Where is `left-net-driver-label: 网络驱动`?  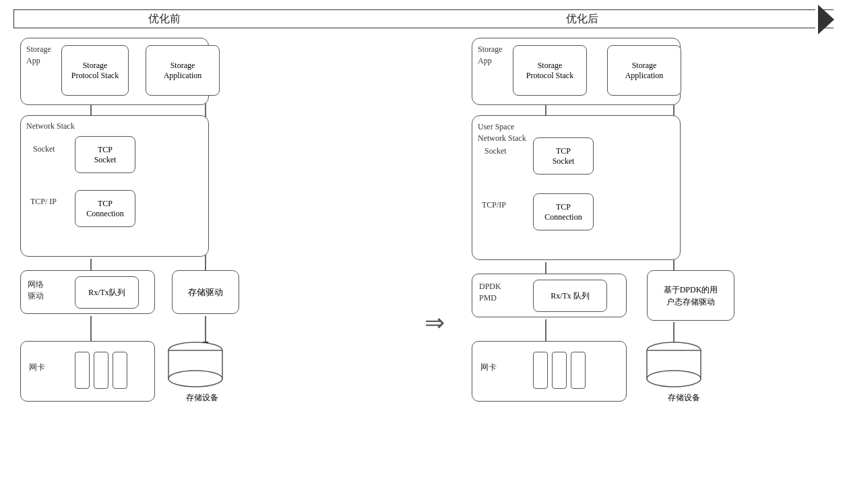
left-net-driver-label: 网络驱动 is located at coordinates (36, 290).